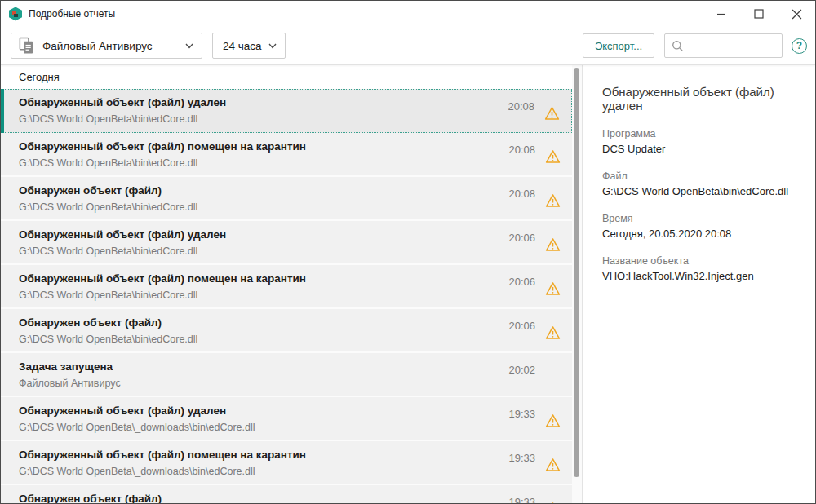  Describe the element at coordinates (255, 367) in the screenshot. I see `event-title: Задача запущена` at that location.